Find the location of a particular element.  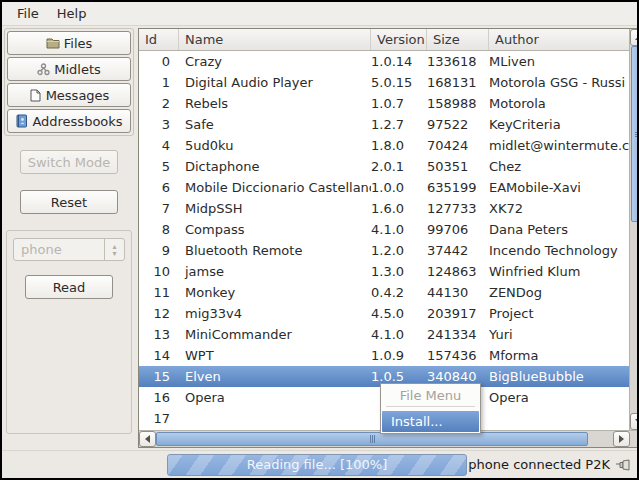

table-row: 0Crazy1.0.14133618MLiven is located at coordinates (384, 62).